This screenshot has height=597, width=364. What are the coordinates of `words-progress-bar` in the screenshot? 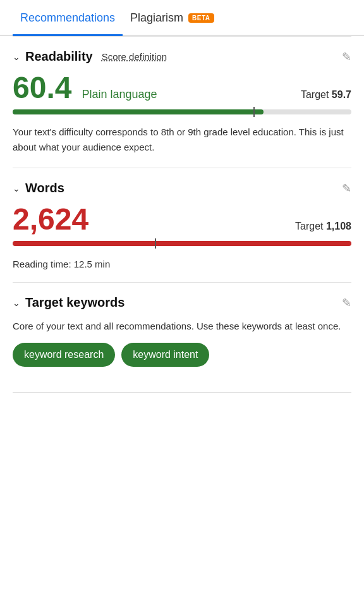 It's located at (182, 243).